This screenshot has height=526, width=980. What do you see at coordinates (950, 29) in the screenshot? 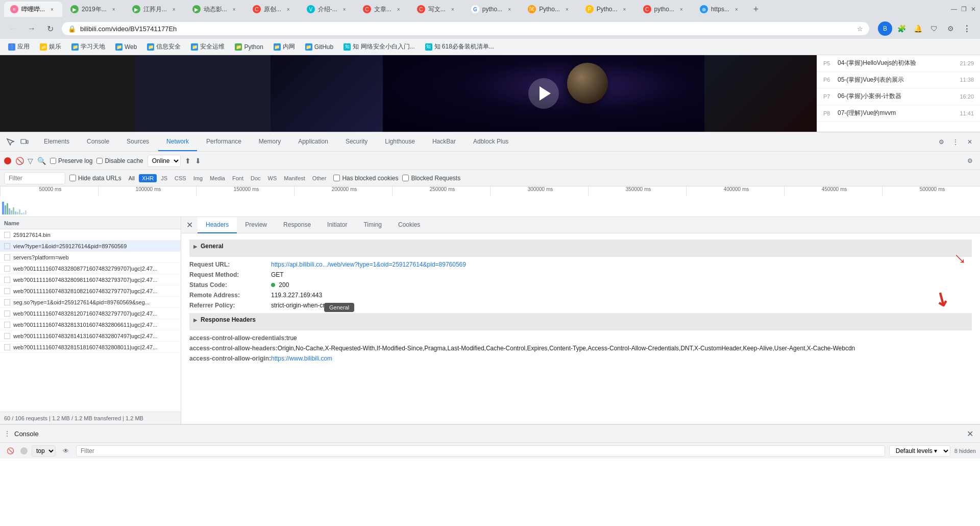
I see `extension-icon-4: ⚙` at bounding box center [950, 29].